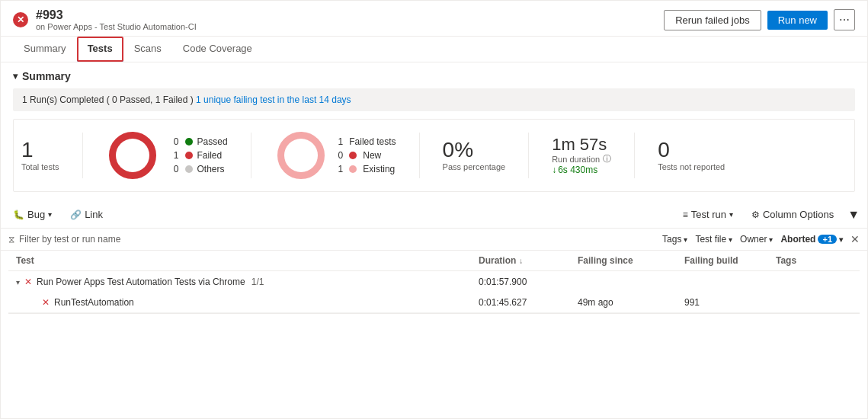 This screenshot has height=419, width=868. What do you see at coordinates (133, 155) in the screenshot?
I see `donut-chart` at bounding box center [133, 155].